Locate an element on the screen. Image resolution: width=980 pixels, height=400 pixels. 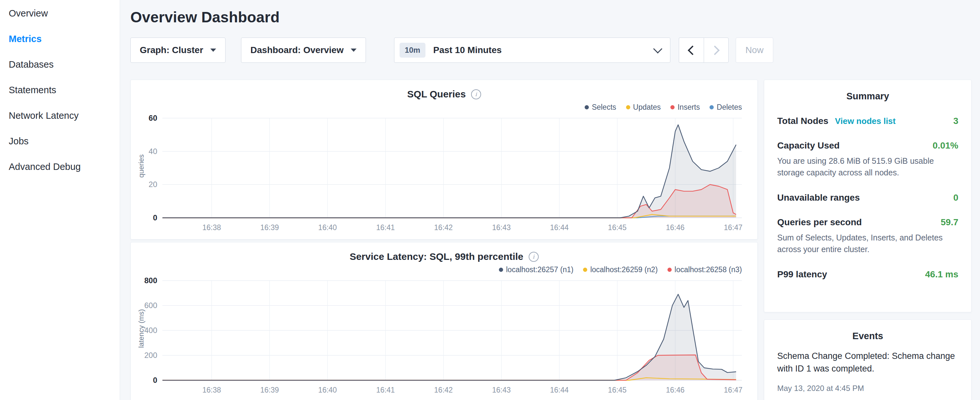
stat-label: Unavailable ranges is located at coordinates (819, 198).